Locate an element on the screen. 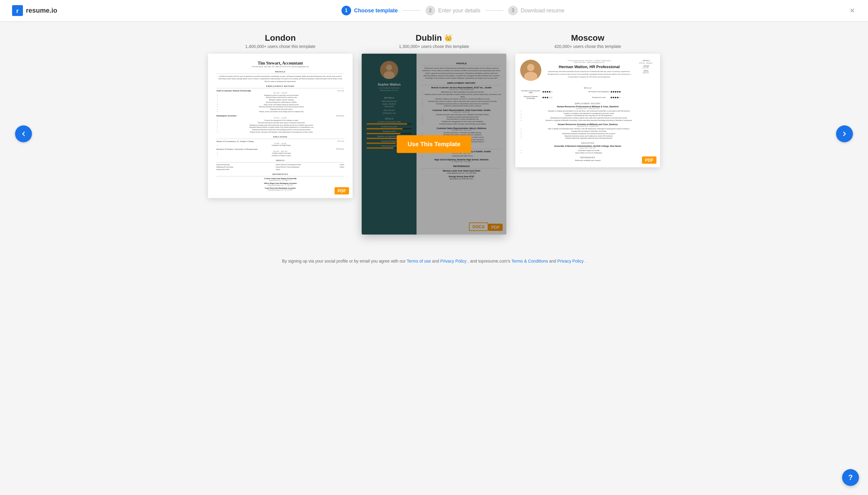  template-card-london: London 1,400,000+ users chose this templ… is located at coordinates (280, 134).